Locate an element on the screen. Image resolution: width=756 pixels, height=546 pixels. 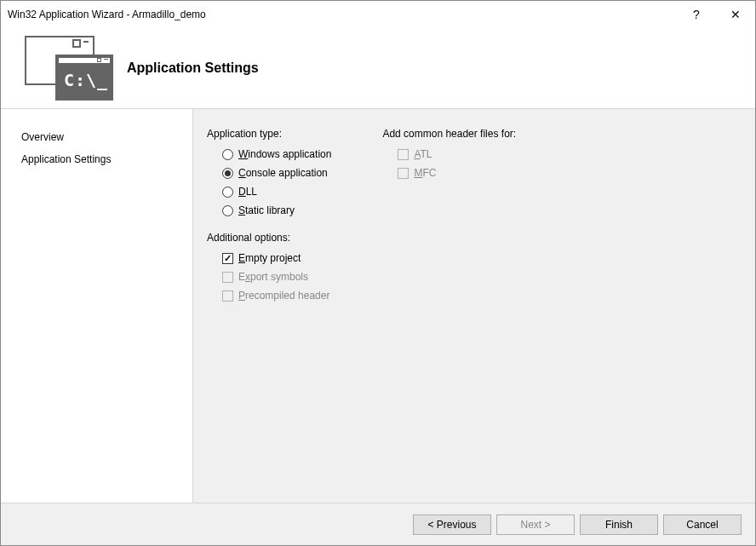
finish-button: Finish is located at coordinates (619, 525).